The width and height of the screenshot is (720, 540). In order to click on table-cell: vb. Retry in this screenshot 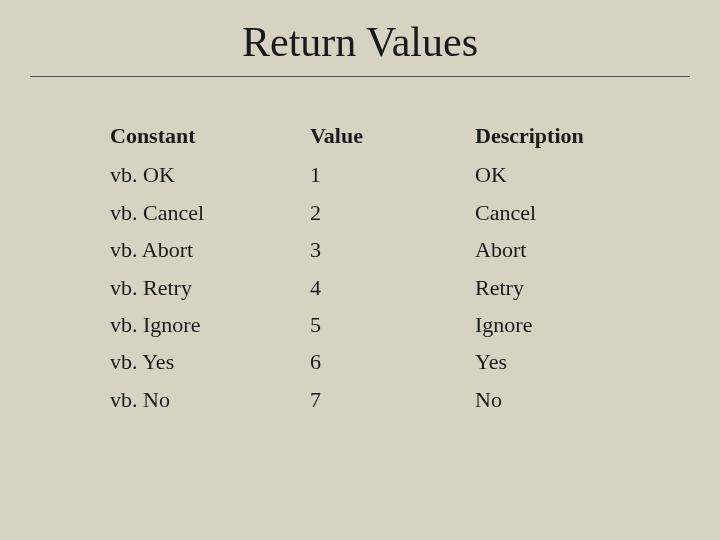, I will do `click(210, 288)`.